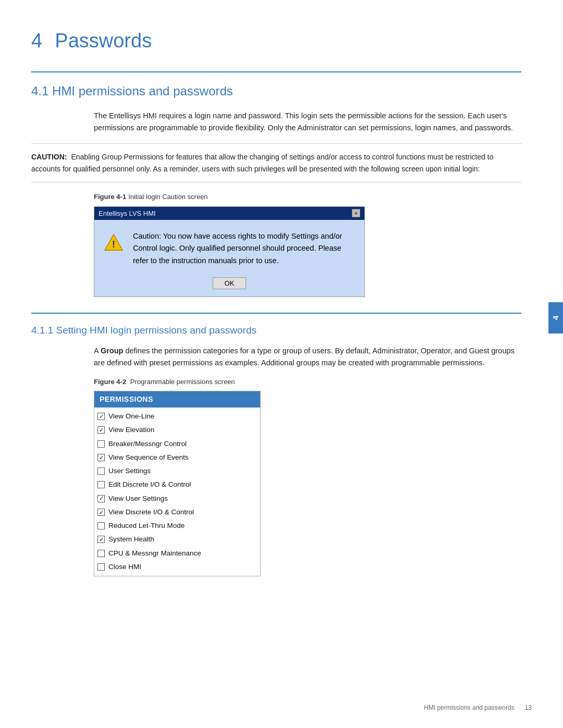 The height and width of the screenshot is (728, 563). I want to click on dialog-close-button: ×, so click(356, 213).